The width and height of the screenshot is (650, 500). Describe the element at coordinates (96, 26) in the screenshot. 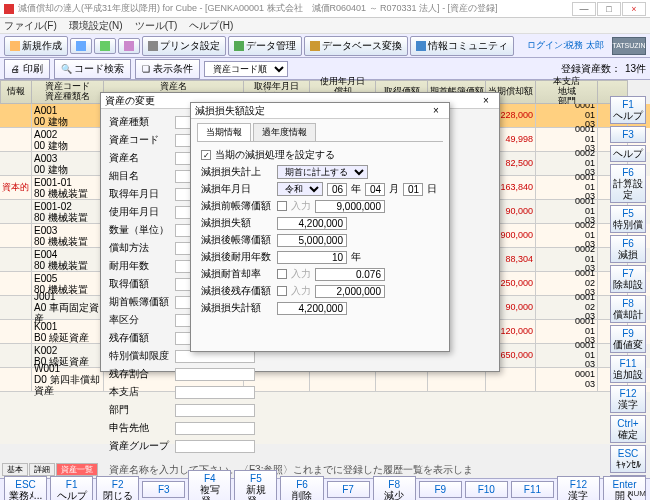

I see `menu-env: 環境設定(N)` at that location.